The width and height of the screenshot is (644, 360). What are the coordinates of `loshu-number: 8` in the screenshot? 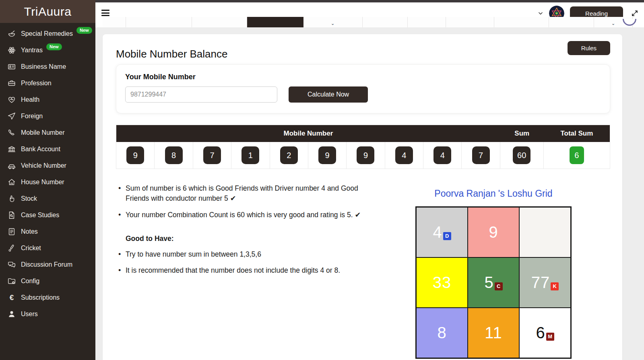 It's located at (442, 333).